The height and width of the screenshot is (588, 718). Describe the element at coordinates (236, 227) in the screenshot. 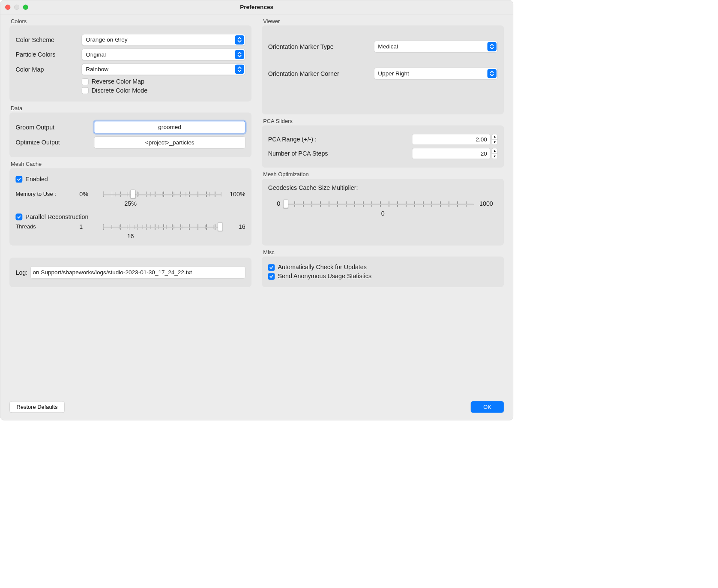

I see `threads-max-label: 16` at that location.